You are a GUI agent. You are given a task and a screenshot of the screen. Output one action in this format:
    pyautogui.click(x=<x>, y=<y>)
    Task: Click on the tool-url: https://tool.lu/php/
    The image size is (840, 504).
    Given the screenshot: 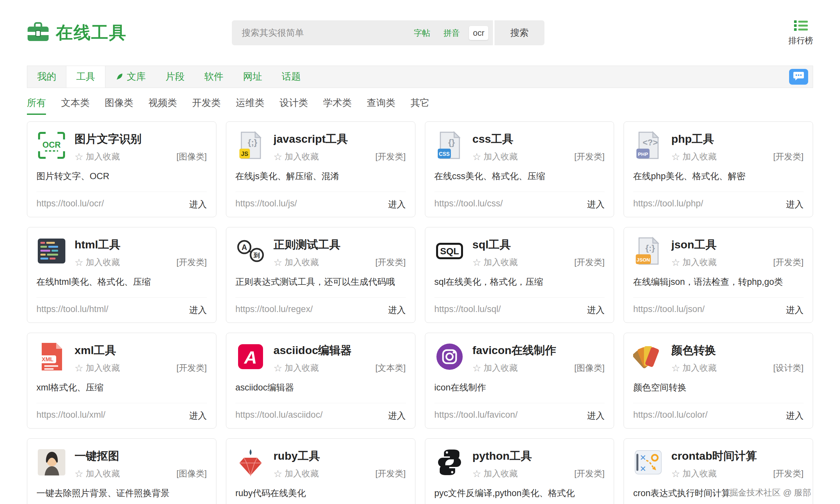 What is the action you would take?
    pyautogui.click(x=668, y=204)
    